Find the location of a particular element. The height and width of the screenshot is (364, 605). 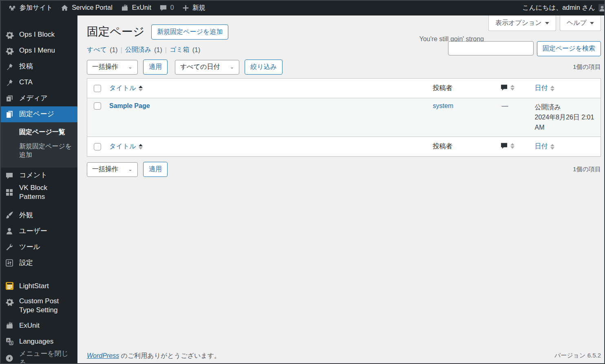

sidebar-item-media: メディア is located at coordinates (39, 99).